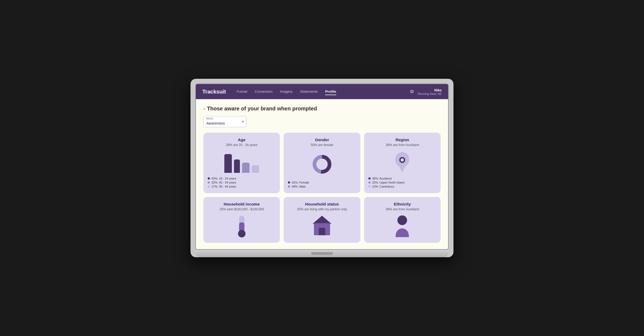 The image size is (644, 336). What do you see at coordinates (402, 226) in the screenshot?
I see `ethnicity-chart-visual` at bounding box center [402, 226].